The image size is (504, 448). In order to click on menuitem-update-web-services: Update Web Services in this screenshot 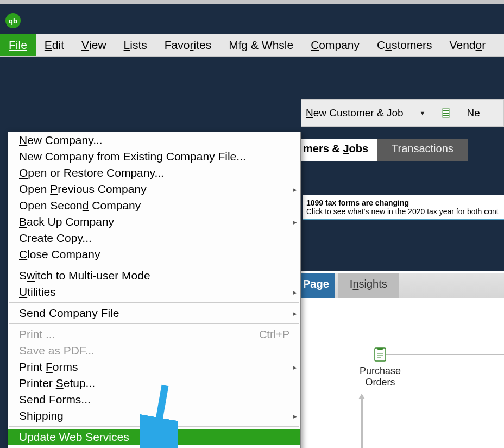, I will do `click(154, 437)`.